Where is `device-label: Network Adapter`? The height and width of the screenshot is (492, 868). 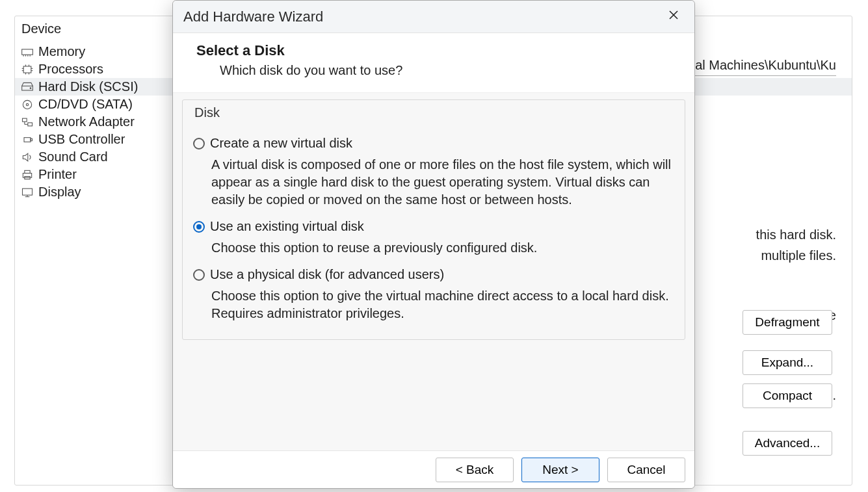 device-label: Network Adapter is located at coordinates (86, 122).